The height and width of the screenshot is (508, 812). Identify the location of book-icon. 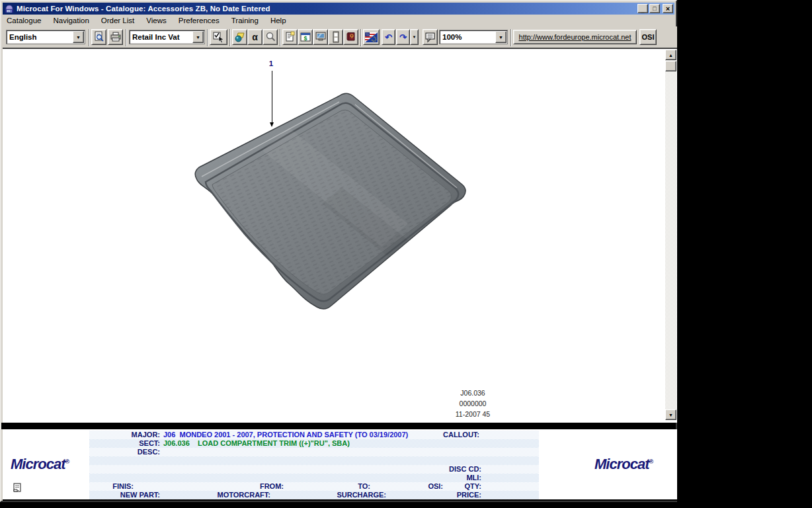
(351, 37).